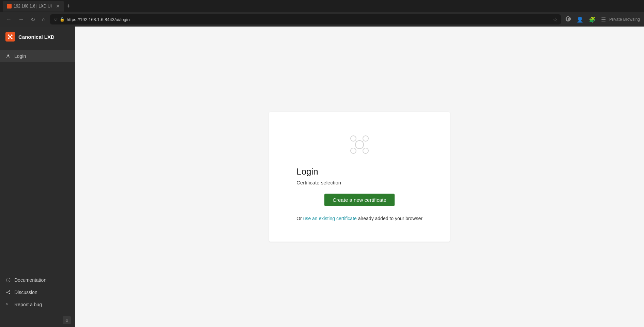 This screenshot has height=327, width=644. I want to click on collapse-button: «, so click(67, 320).